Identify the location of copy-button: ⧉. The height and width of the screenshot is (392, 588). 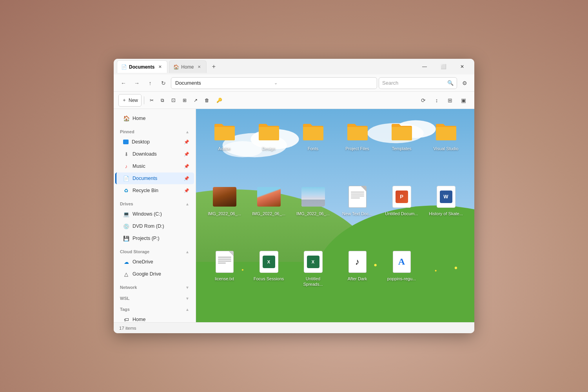
(162, 100).